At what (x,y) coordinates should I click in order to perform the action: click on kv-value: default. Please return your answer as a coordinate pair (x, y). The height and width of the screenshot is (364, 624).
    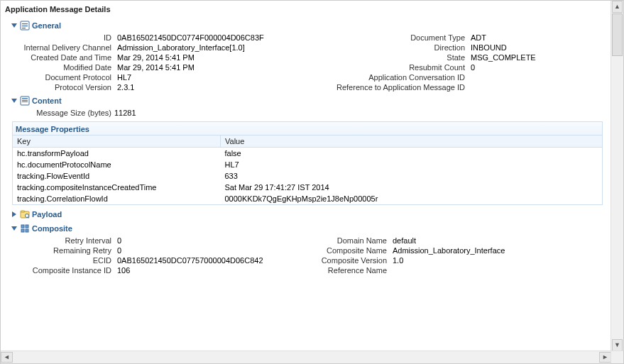
    Looking at the image, I should click on (485, 241).